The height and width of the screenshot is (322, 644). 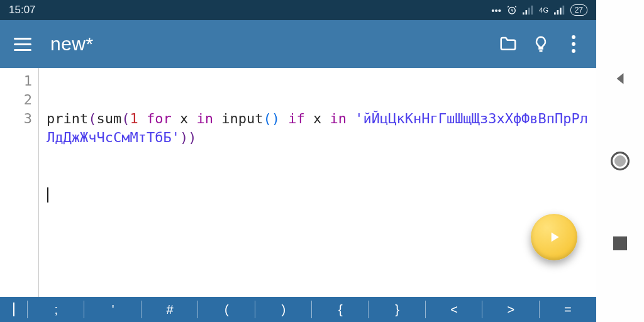 What do you see at coordinates (574, 44) in the screenshot?
I see `overflow-menu-button` at bounding box center [574, 44].